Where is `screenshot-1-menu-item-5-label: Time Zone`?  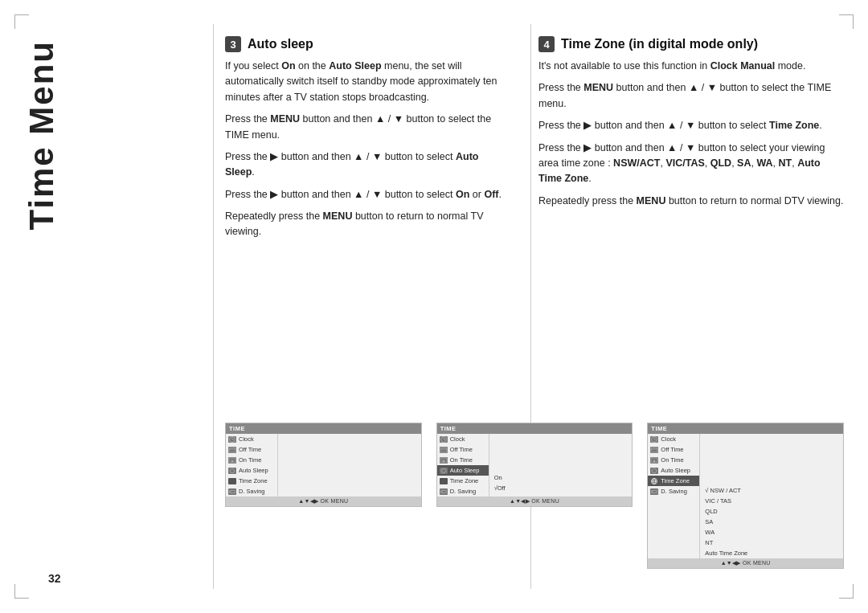 screenshot-1-menu-item-5-label: Time Zone is located at coordinates (253, 480).